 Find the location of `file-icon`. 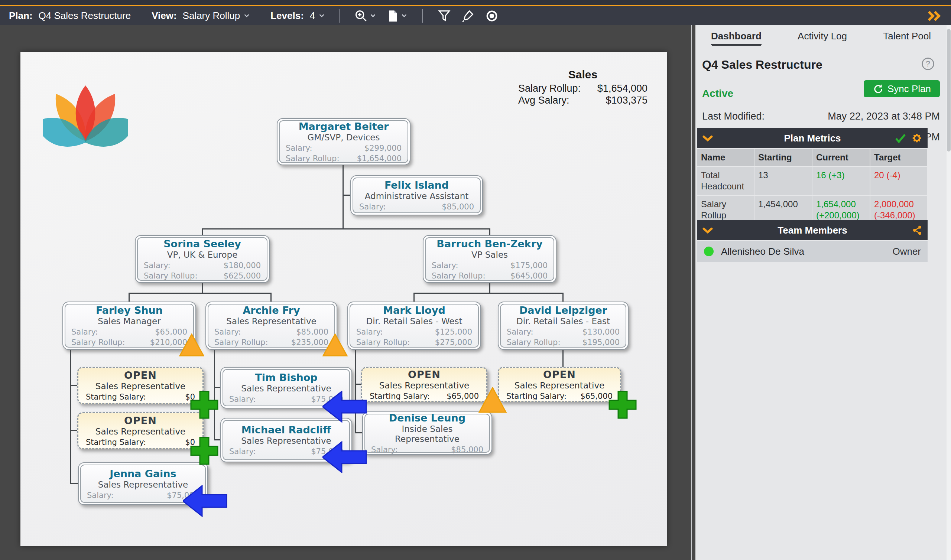

file-icon is located at coordinates (392, 16).